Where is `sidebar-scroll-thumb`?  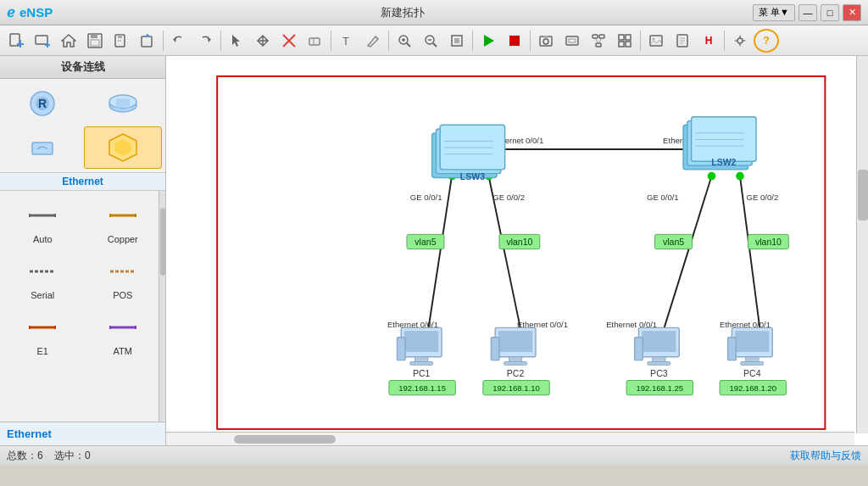 sidebar-scroll-thumb is located at coordinates (163, 242).